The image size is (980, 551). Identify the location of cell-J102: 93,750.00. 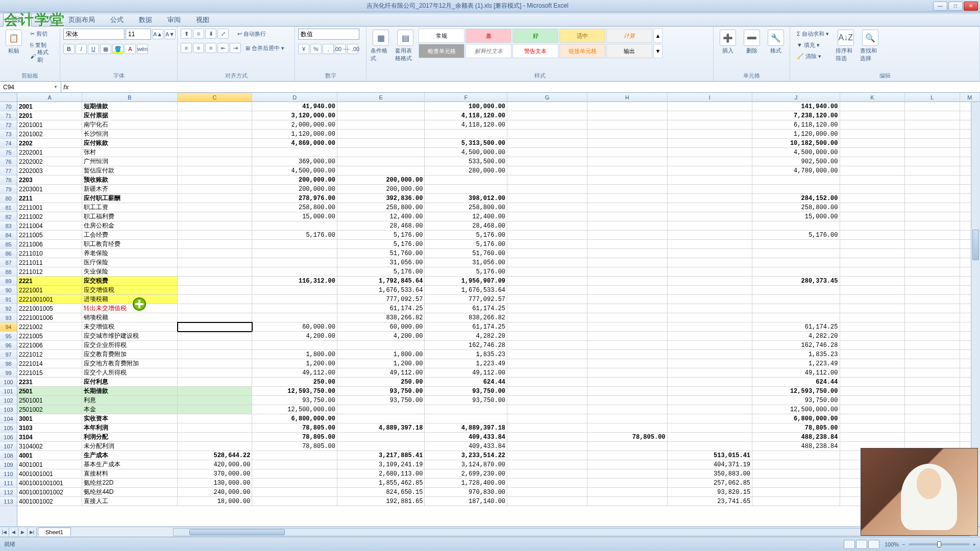
(796, 400).